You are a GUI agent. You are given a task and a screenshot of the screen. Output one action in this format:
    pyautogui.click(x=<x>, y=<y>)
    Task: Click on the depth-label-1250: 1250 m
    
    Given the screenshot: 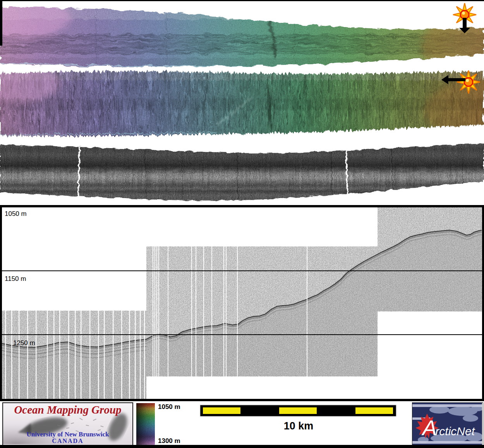 What is the action you would take?
    pyautogui.click(x=24, y=343)
    